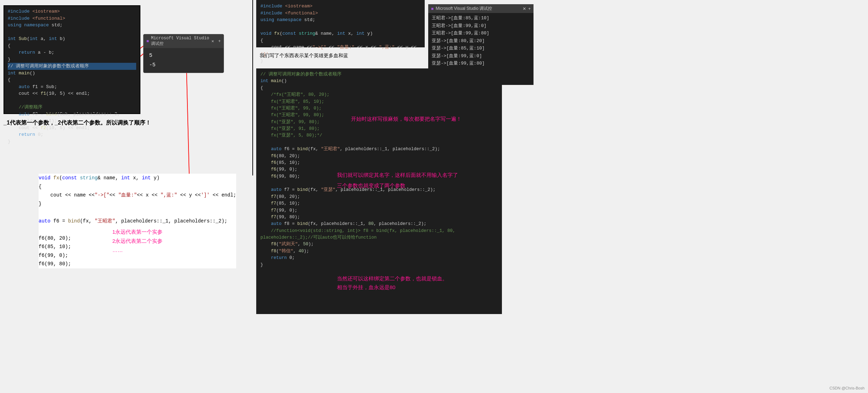 The width and height of the screenshot is (868, 393). What do you see at coordinates (340, 24) in the screenshot?
I see `topcenter-code-panel: #include <iostream> #include <functional…` at bounding box center [340, 24].